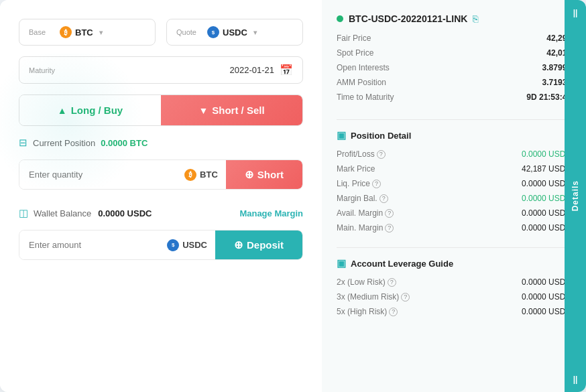 The width and height of the screenshot is (586, 392). Describe the element at coordinates (512, 312) in the screenshot. I see `leverage-5x-value: 0.0000 USDC` at that location.